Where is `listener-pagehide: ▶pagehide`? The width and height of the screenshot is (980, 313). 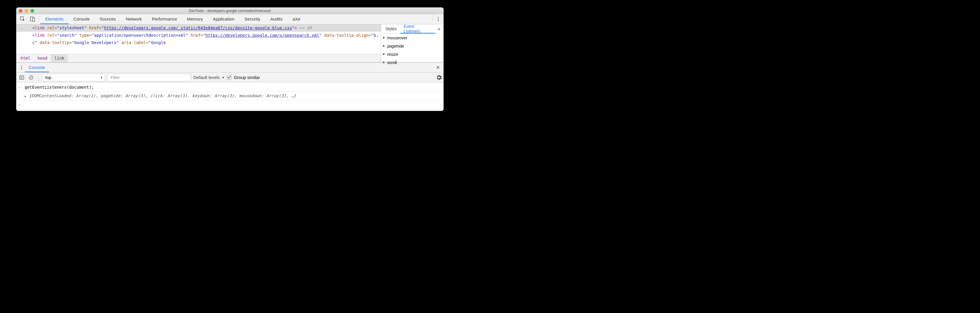
listener-pagehide: ▶pagehide is located at coordinates (412, 46).